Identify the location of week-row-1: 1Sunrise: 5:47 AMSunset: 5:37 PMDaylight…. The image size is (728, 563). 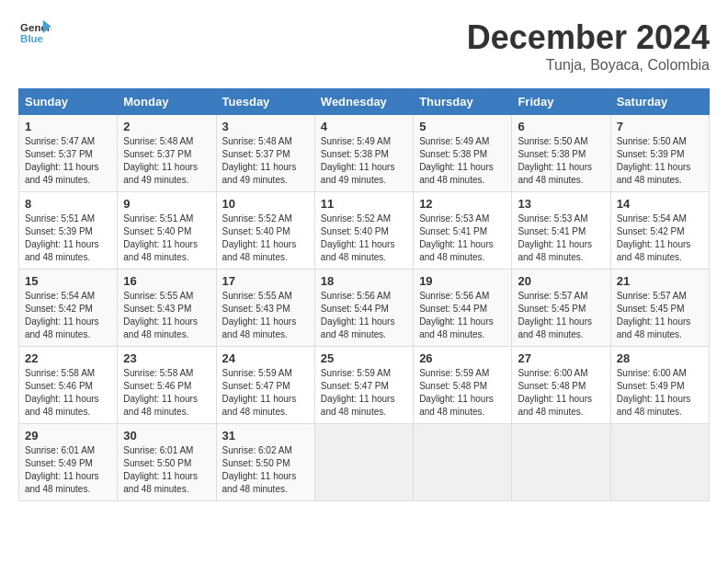
(364, 154).